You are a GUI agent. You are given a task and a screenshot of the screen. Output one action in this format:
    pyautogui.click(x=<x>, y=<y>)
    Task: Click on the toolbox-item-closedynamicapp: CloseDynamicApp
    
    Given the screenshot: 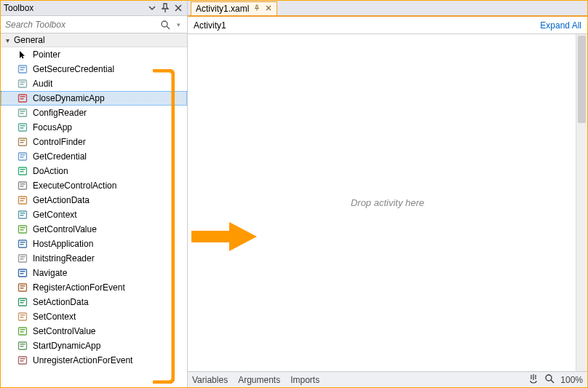 What is the action you would take?
    pyautogui.click(x=94, y=98)
    